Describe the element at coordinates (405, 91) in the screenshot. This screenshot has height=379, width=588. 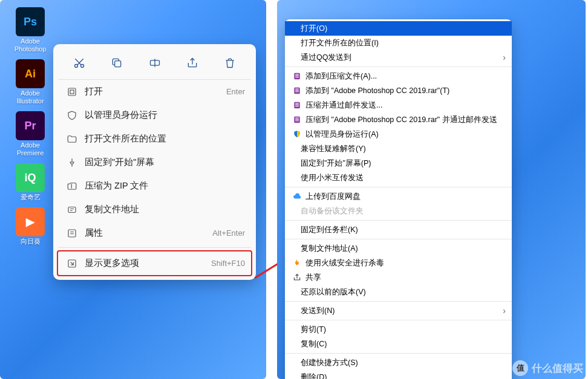
I see `legacy-menu-label: 添加到 "Adobe Photoshop CC 2019.rar"(T)` at that location.